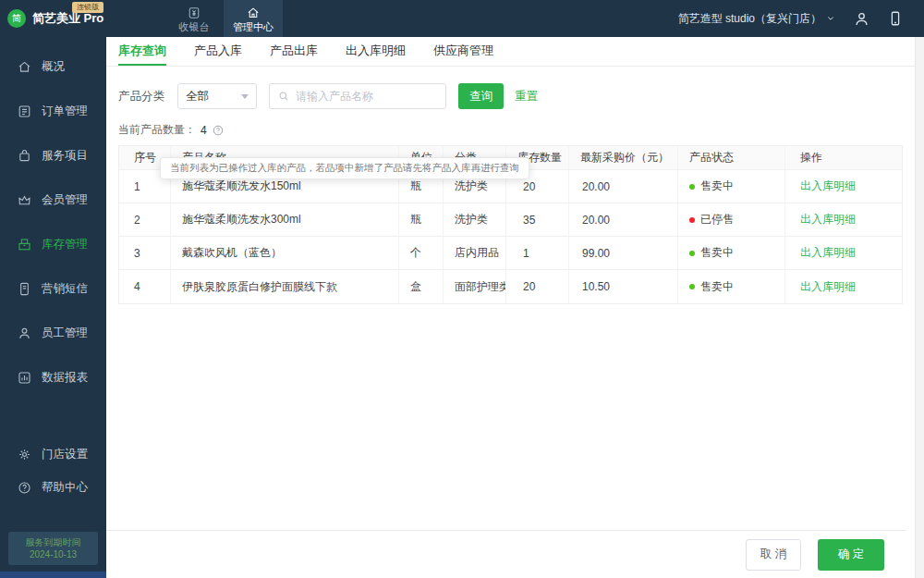 This screenshot has height=578, width=924. What do you see at coordinates (145, 253) in the screenshot?
I see `cell-no: 3` at bounding box center [145, 253].